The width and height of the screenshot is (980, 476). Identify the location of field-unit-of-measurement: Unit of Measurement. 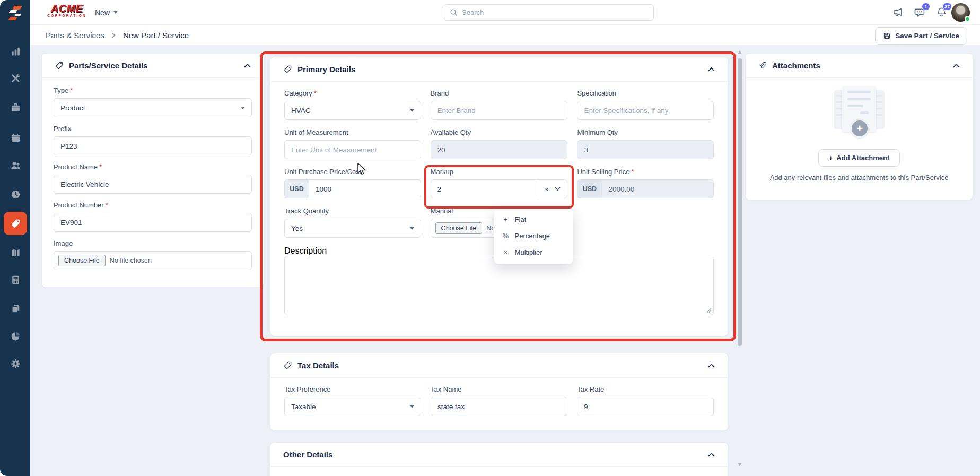
(353, 144).